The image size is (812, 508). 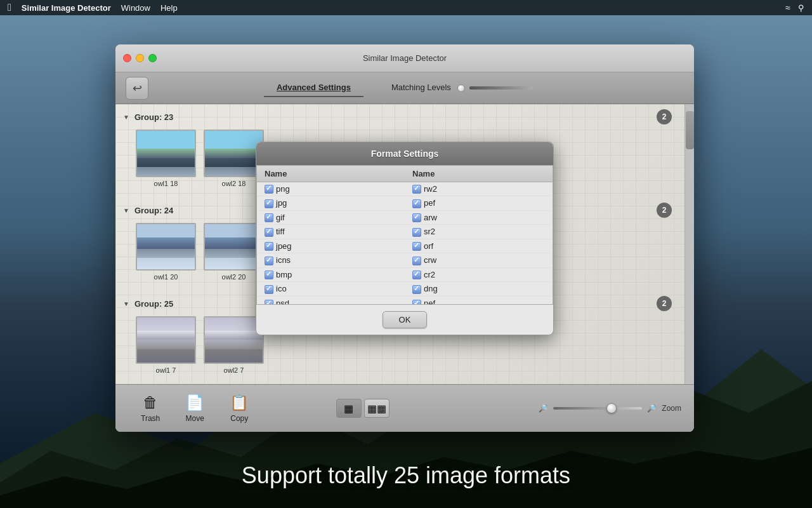 I want to click on menubar-app-name: Similar Image Detector, so click(x=66, y=8).